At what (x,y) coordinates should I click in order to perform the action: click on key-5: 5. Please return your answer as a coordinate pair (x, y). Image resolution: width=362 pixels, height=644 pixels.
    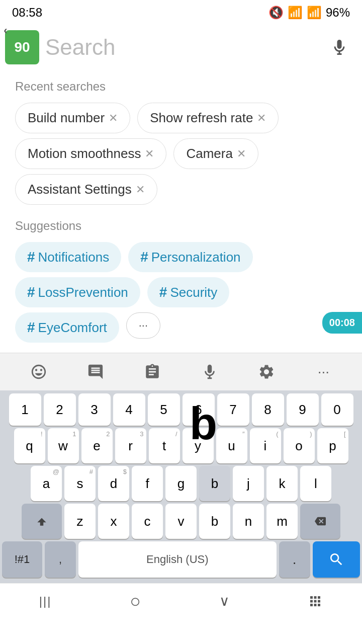
    Looking at the image, I should click on (164, 410).